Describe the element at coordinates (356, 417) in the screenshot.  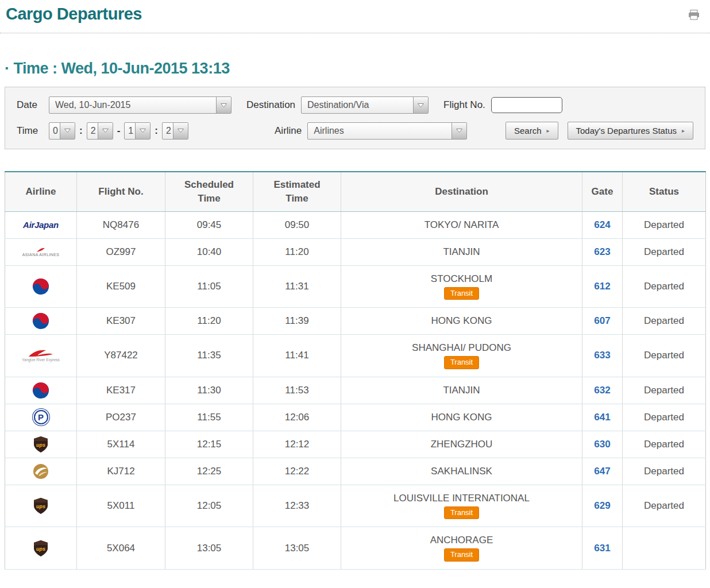
I see `table-row: PPO23711:5512:06HONG KONG641Departed` at that location.